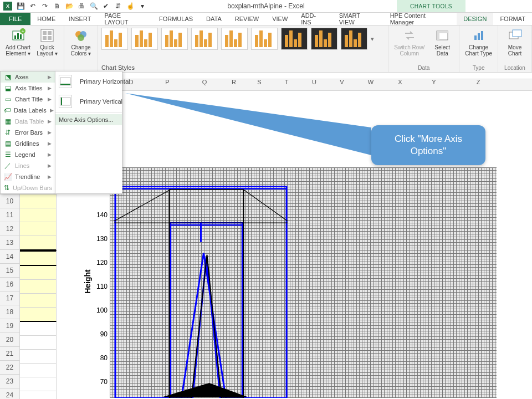 The height and width of the screenshot is (399, 532). I want to click on menu-data-table: ▦Data Table▶, so click(28, 121).